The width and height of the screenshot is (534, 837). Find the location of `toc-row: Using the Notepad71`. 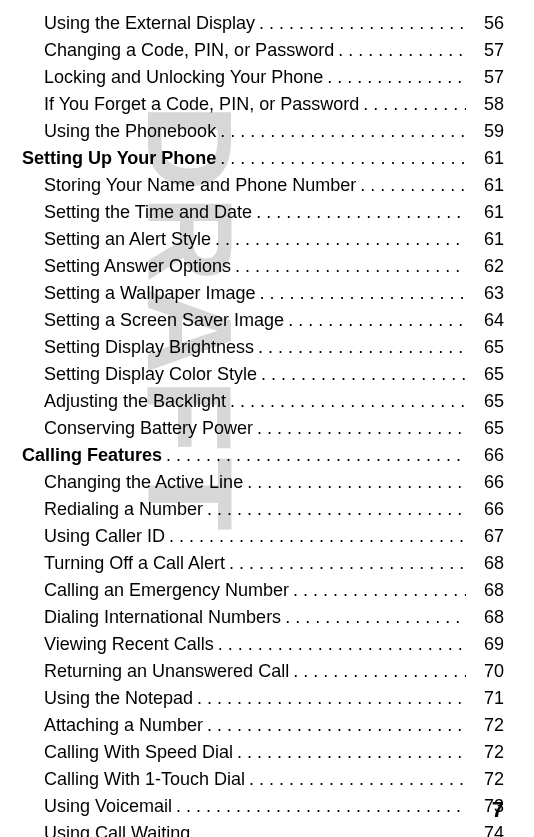

toc-row: Using the Notepad71 is located at coordinates (263, 698).